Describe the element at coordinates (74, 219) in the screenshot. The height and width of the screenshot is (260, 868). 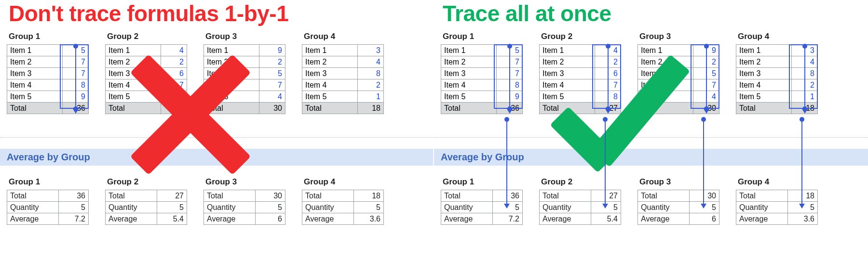
I see `summary-value-cell: 7.2` at that location.